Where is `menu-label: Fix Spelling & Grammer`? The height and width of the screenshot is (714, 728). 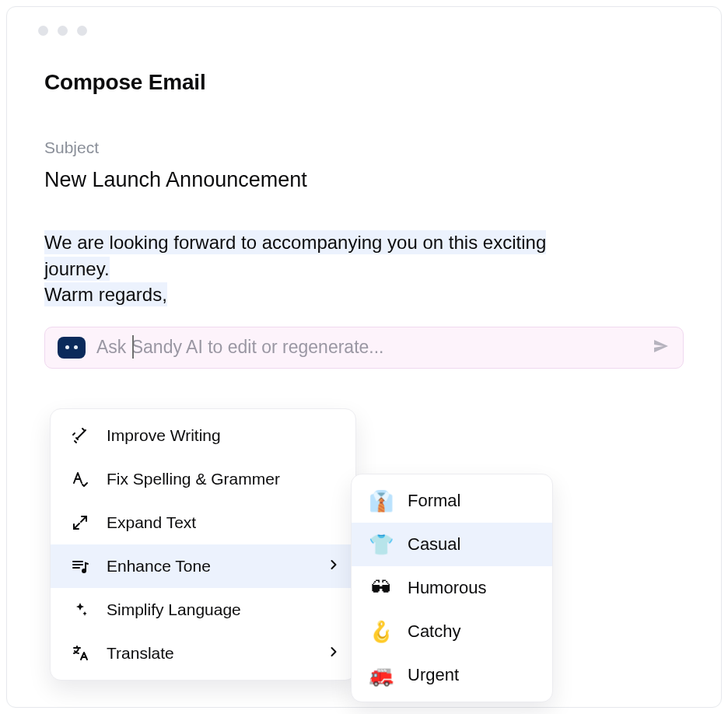 menu-label: Fix Spelling & Grammer is located at coordinates (224, 479).